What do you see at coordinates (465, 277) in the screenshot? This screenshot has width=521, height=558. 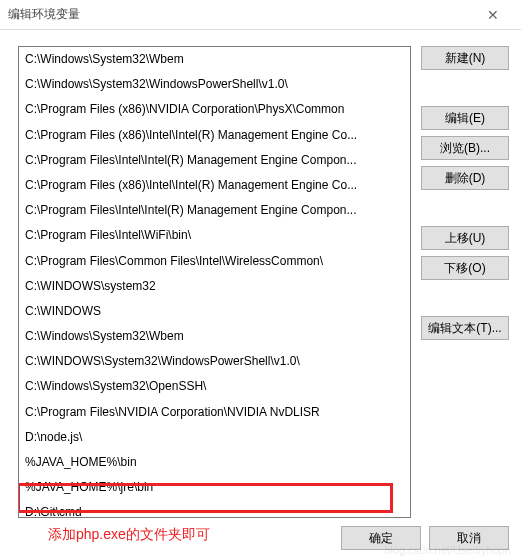 I see `button-sidebar: 新建(N) 编辑(E) 浏览(B)... 删除(D) 上移(U) 下移(O) 编…` at bounding box center [465, 277].